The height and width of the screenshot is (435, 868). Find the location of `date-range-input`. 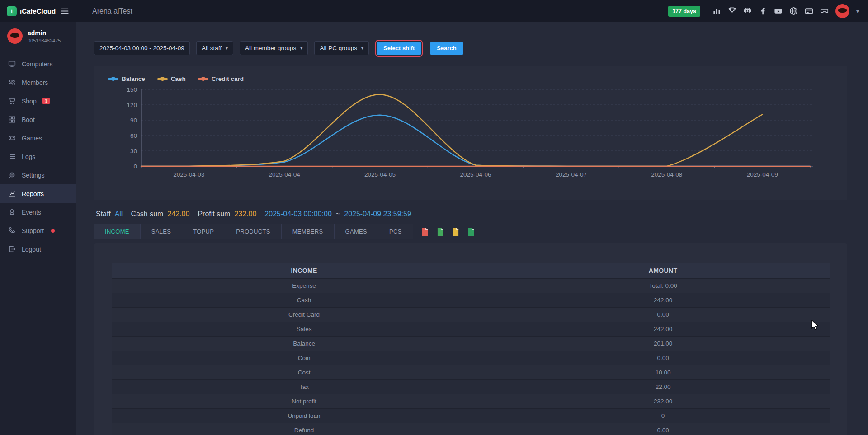

date-range-input is located at coordinates (142, 48).